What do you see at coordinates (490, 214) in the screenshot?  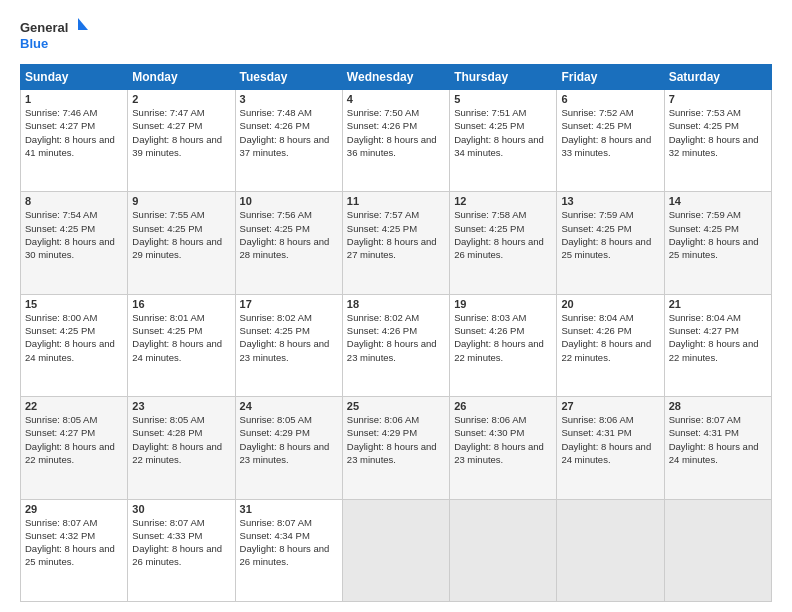 I see `sunrise-label: Sunrise: 7:58 AM` at bounding box center [490, 214].